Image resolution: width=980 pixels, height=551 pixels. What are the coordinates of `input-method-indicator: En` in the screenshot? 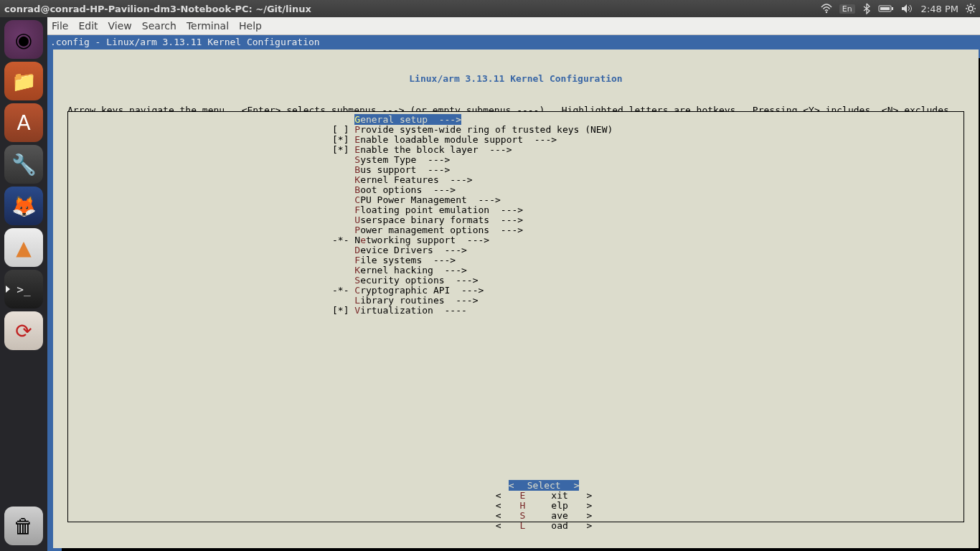 It's located at (847, 9).